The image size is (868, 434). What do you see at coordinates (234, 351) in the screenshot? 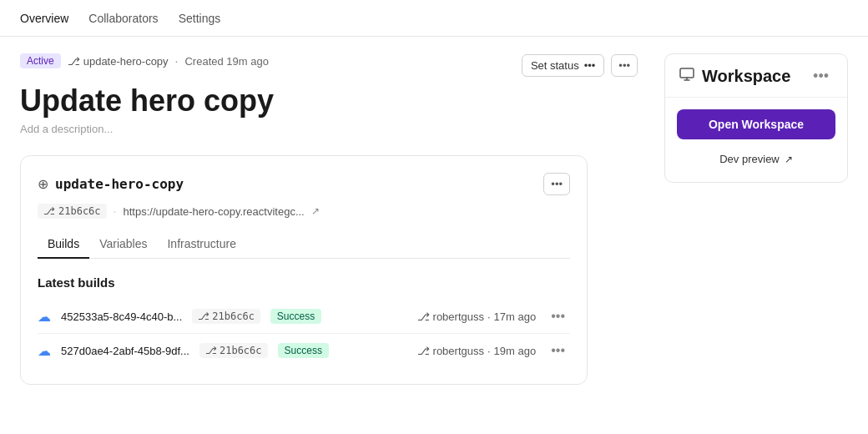
I see `build-commit-2: ⎇ 21b6c6c` at bounding box center [234, 351].